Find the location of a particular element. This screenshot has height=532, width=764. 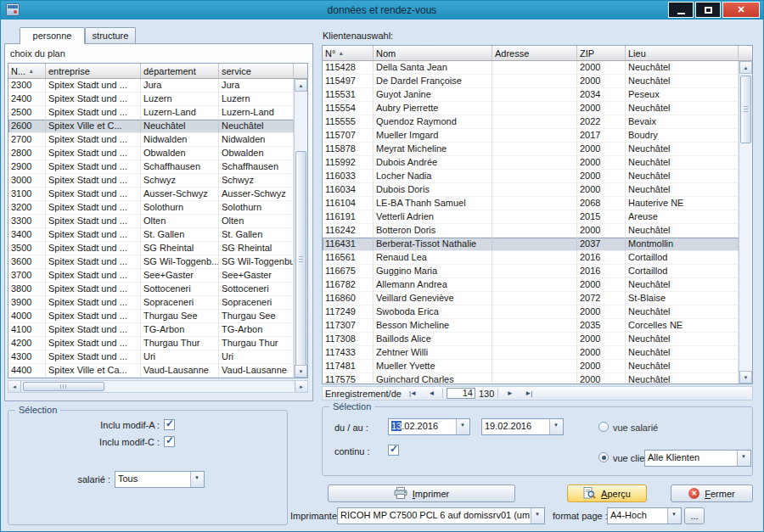

column-header: département is located at coordinates (180, 71).